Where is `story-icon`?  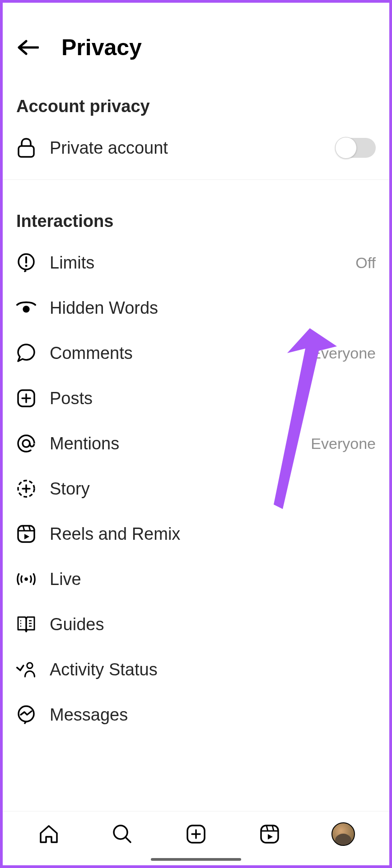 story-icon is located at coordinates (26, 489).